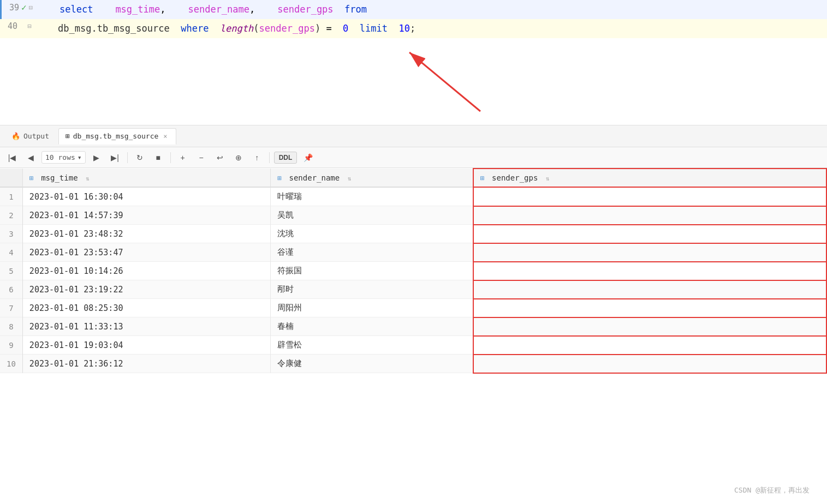 The height and width of the screenshot is (504, 827). I want to click on table-row: 42023-01-01 23:53:47谷谨, so click(413, 253).